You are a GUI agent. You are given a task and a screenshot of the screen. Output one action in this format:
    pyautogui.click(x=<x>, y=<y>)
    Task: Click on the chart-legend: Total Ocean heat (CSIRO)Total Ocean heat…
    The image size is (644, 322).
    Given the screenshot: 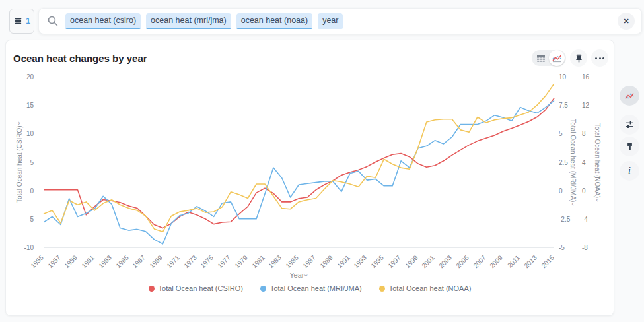 What is the action you would take?
    pyautogui.click(x=310, y=288)
    